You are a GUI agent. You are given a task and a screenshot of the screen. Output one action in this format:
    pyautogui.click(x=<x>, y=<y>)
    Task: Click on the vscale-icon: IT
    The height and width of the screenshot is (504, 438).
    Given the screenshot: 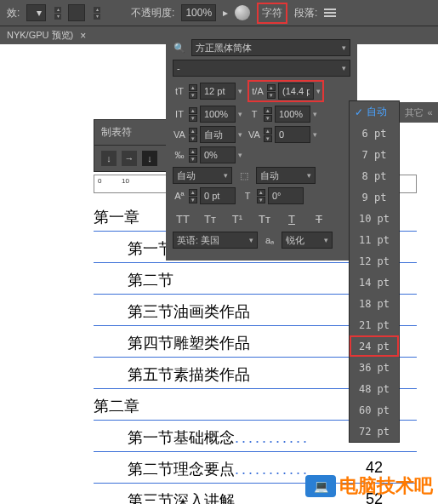 What is the action you would take?
    pyautogui.click(x=179, y=114)
    